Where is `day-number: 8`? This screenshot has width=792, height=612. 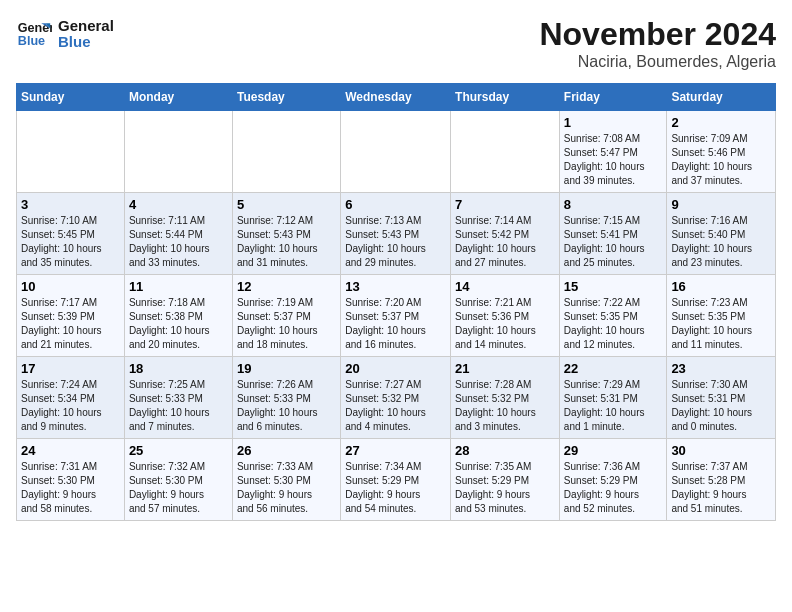
day-number: 8 is located at coordinates (614, 204).